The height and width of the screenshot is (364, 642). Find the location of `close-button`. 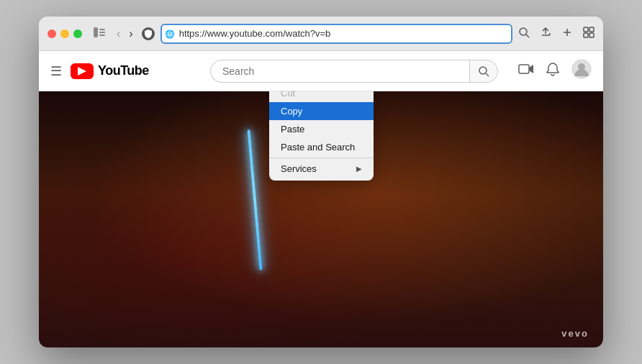

close-button is located at coordinates (52, 34).